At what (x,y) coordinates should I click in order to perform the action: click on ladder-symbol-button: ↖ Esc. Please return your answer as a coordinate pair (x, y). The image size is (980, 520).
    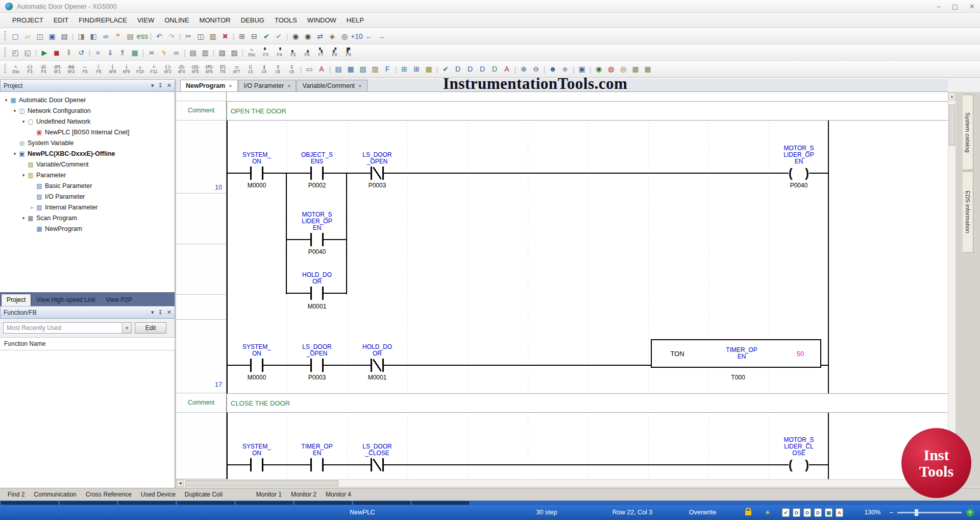
    Looking at the image, I should click on (16, 69).